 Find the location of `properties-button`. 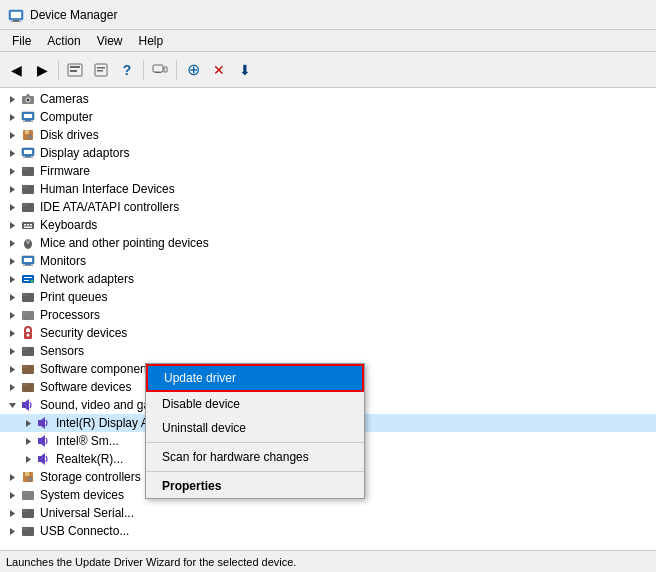

properties-button is located at coordinates (101, 70).